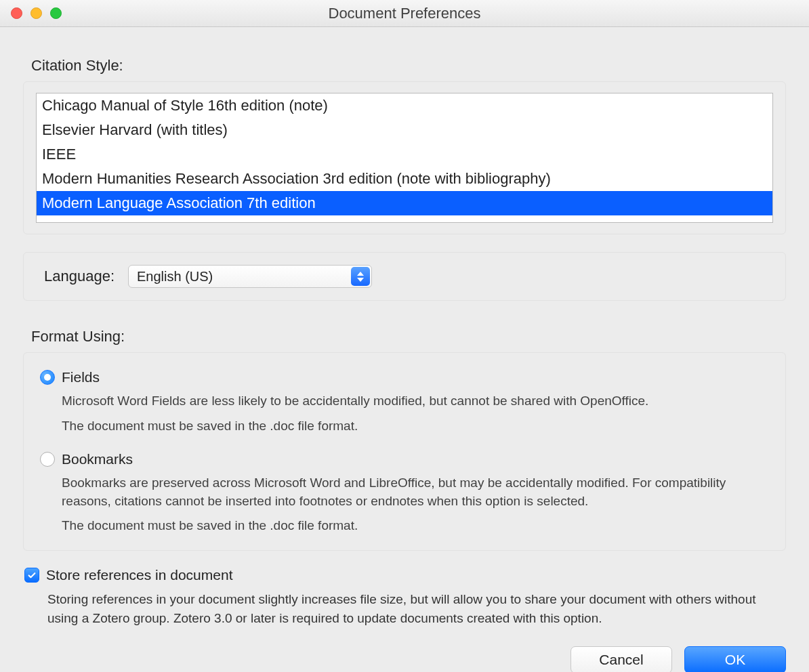 This screenshot has width=809, height=672. Describe the element at coordinates (417, 608) in the screenshot. I see `store-refs-desc: Storing references in your document slig…` at that location.